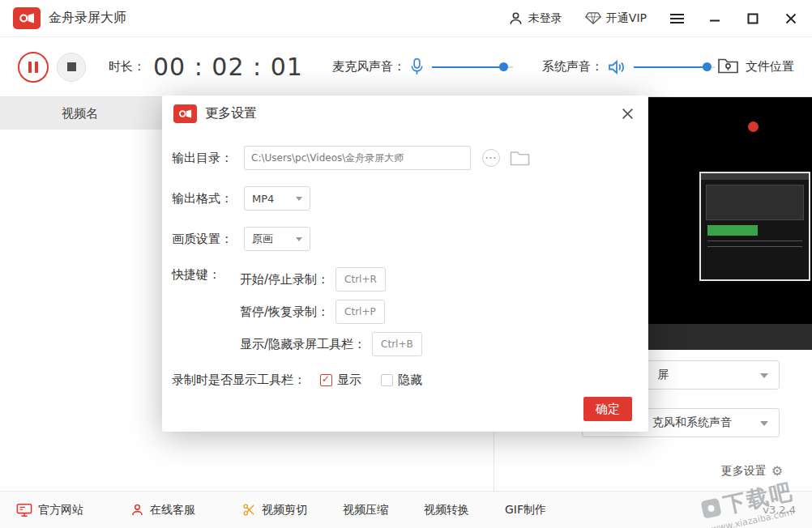  Describe the element at coordinates (674, 67) in the screenshot. I see `system-volume-slider` at that location.